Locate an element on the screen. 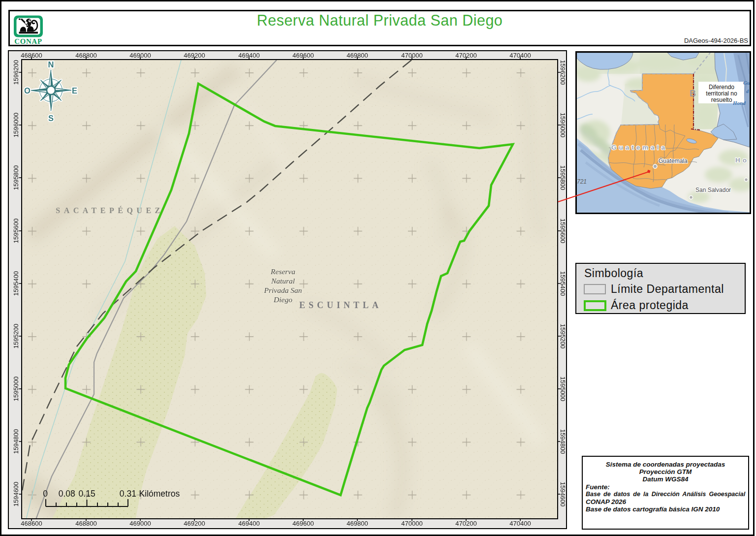 The height and width of the screenshot is (536, 756). svg-text: Ho is located at coordinates (742, 160).